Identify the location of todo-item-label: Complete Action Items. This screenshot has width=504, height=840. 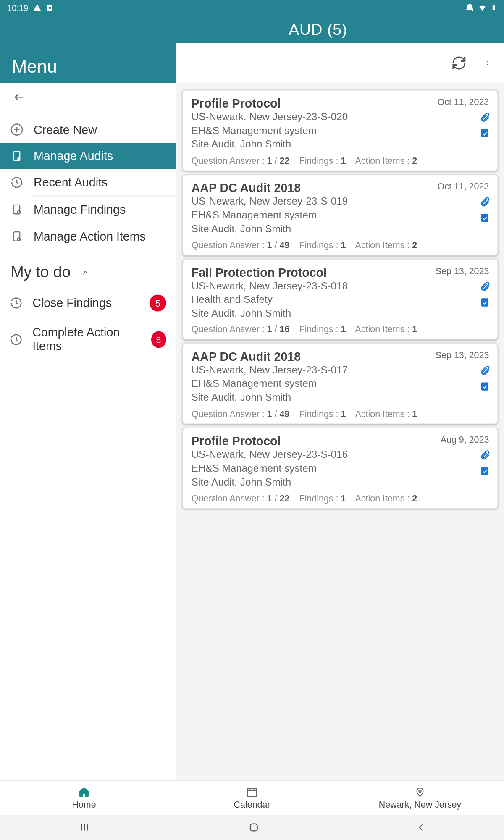
(87, 340).